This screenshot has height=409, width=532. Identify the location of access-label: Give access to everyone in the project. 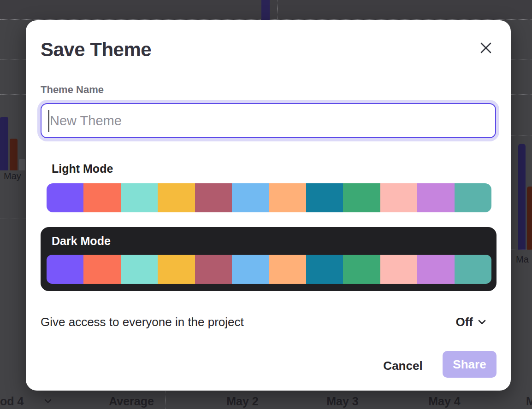
(142, 322).